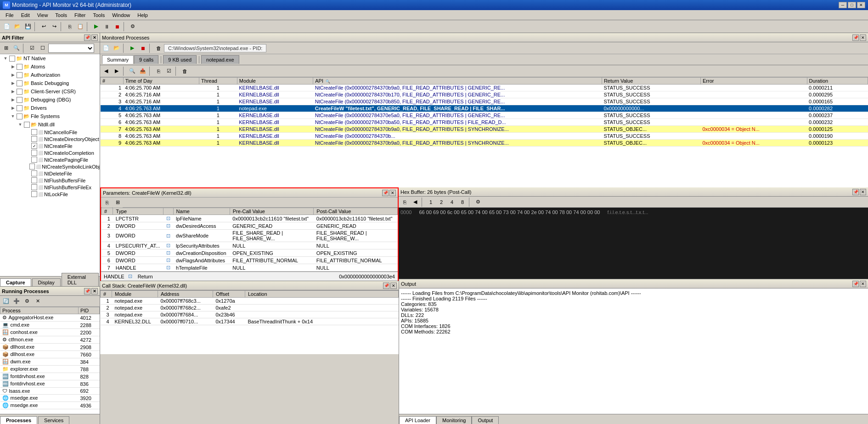 This screenshot has width=868, height=424. Describe the element at coordinates (50, 355) in the screenshot. I see `process-row: 📦dllhost.exe7660` at that location.